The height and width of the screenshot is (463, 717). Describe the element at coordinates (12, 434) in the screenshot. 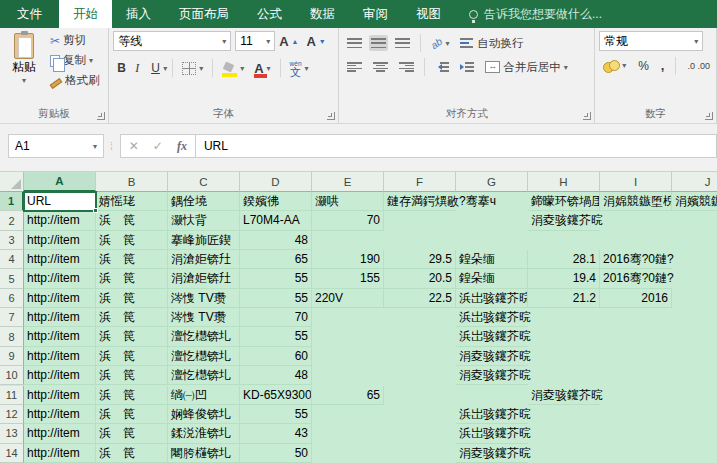

I see `row-header-13: 13` at that location.